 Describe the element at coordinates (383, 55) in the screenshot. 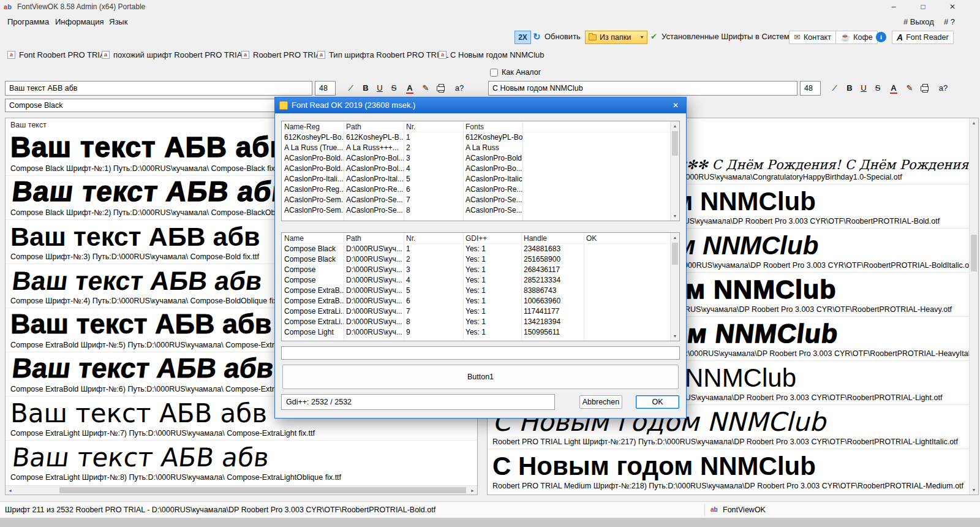

I see `tab-font-type: aТип шрифта Roobert PRO TRIAL` at that location.